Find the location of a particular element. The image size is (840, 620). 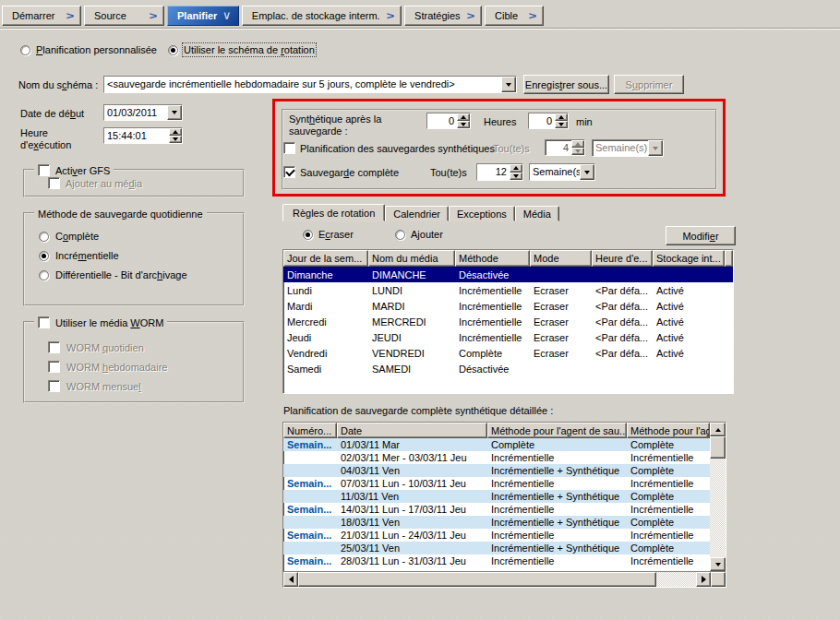

save-as-button: Enregistrer sous... is located at coordinates (567, 85).